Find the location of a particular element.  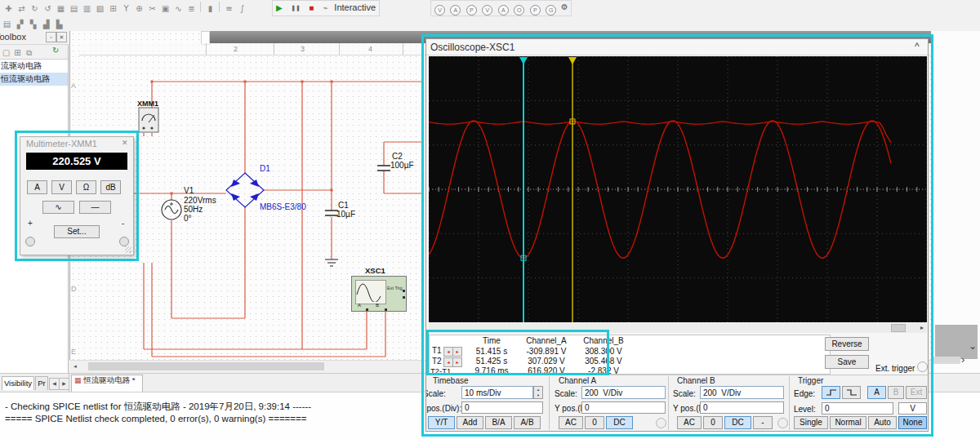

xsc1-instrument-icon: Ext Trig A B is located at coordinates (379, 294).